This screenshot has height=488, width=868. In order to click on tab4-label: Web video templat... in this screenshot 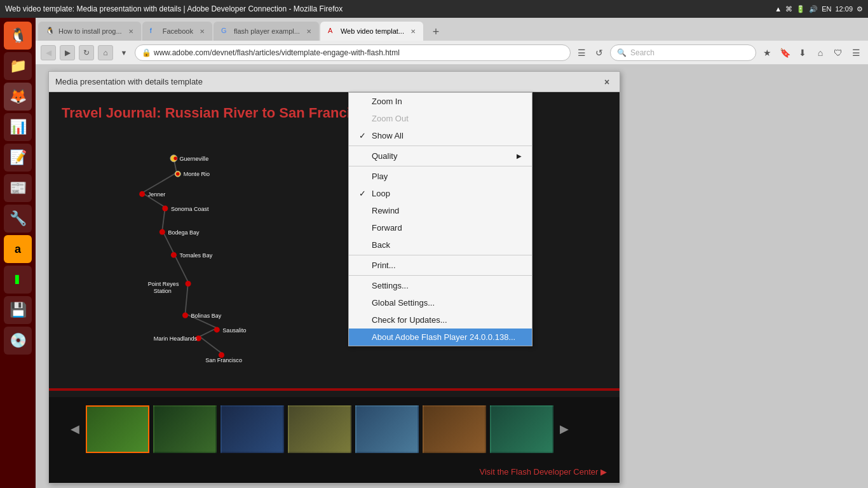, I will do `click(372, 31)`.